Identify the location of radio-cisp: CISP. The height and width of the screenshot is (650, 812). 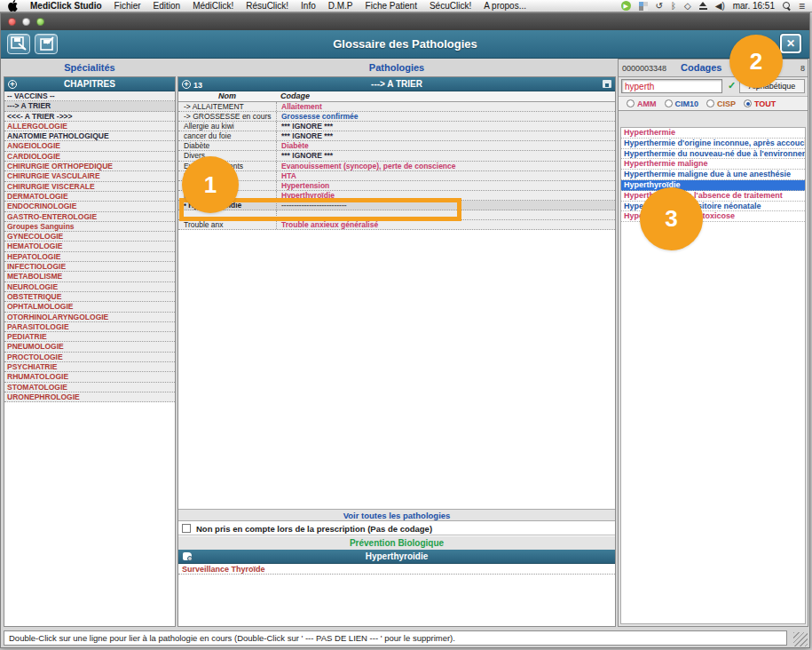
(721, 104).